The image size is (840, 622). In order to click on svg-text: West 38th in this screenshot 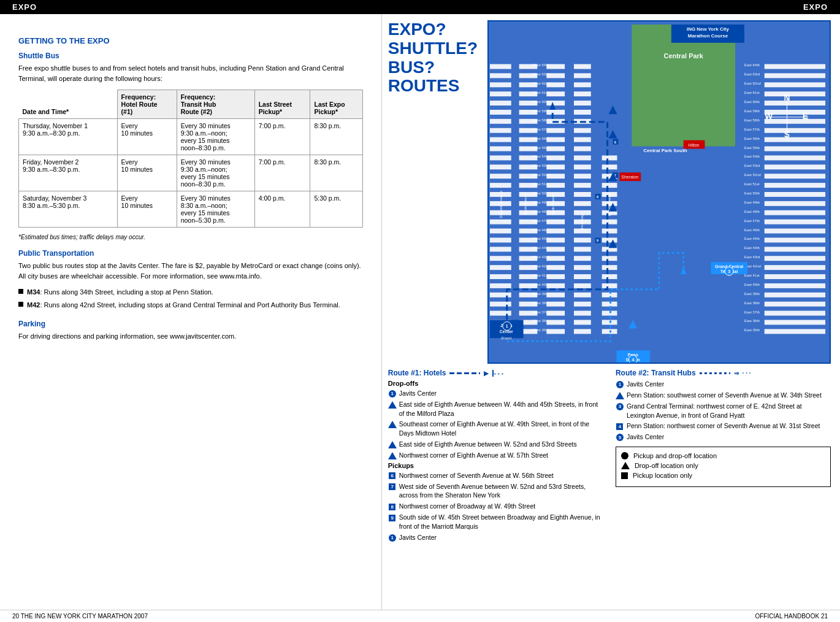, I will do `click(541, 303)`.